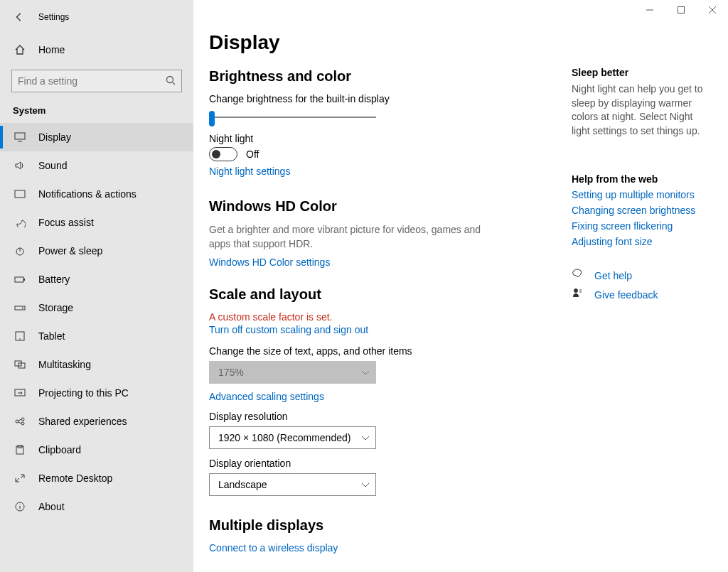 Image resolution: width=728 pixels, height=572 pixels. Describe the element at coordinates (75, 478) in the screenshot. I see `nav-label: Remote Desktop` at that location.